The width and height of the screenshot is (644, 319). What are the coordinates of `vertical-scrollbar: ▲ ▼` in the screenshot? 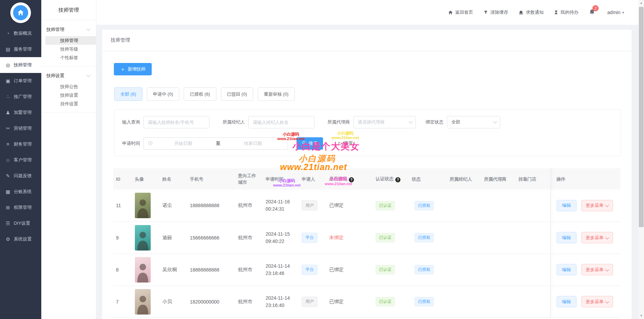 It's located at (641, 160).